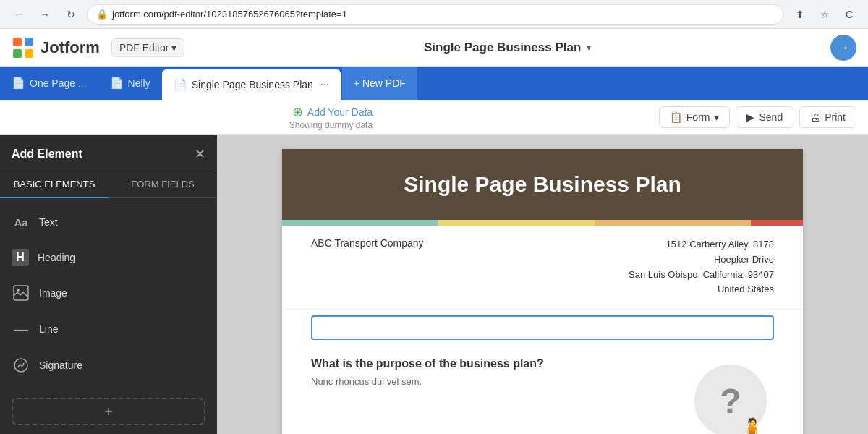  What do you see at coordinates (21, 365) in the screenshot?
I see `signature-icon` at bounding box center [21, 365].